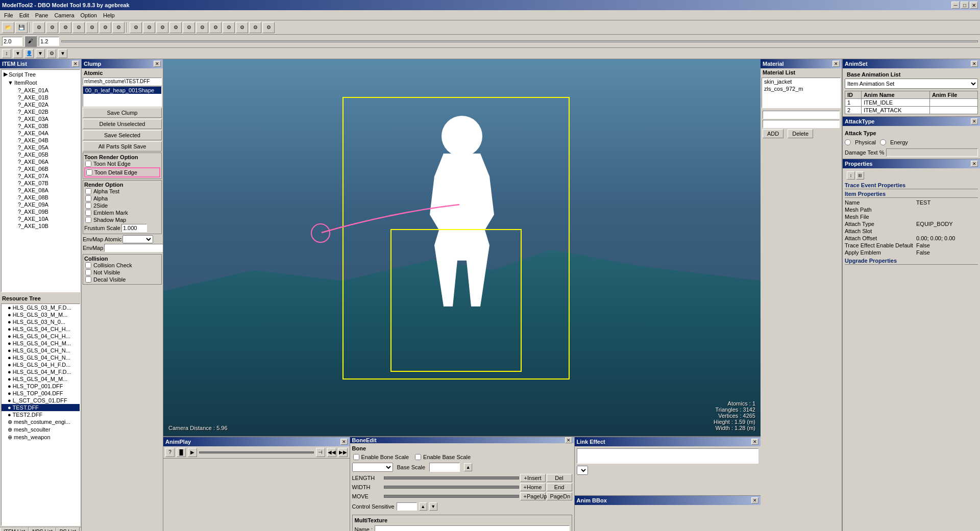 The height and width of the screenshot is (531, 980). What do you see at coordinates (162, 28) in the screenshot?
I see `toolbar-btn12: ⚙` at bounding box center [162, 28].